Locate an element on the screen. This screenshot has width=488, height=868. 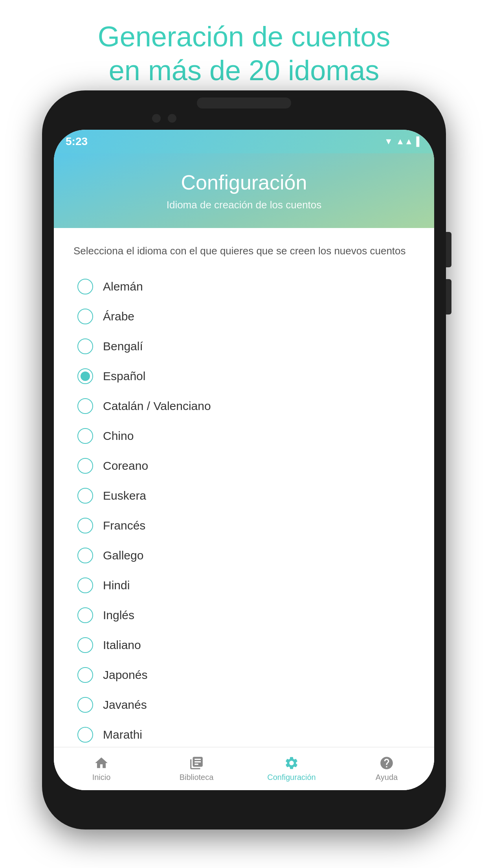
wifi-icon: ▼ is located at coordinates (389, 142).